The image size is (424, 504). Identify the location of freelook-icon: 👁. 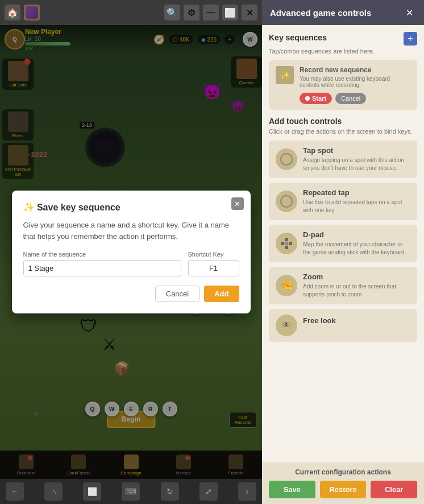
(286, 325).